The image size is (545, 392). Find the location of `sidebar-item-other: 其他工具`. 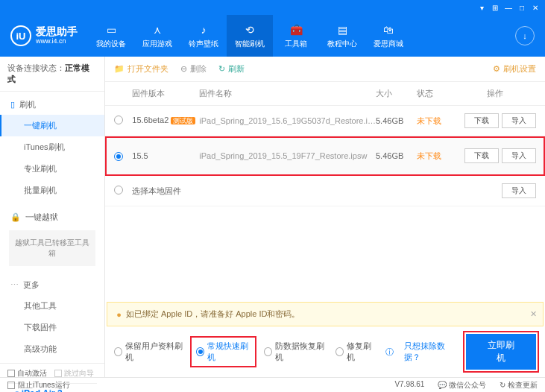

sidebar-item-other: 其他工具 is located at coordinates (52, 306).